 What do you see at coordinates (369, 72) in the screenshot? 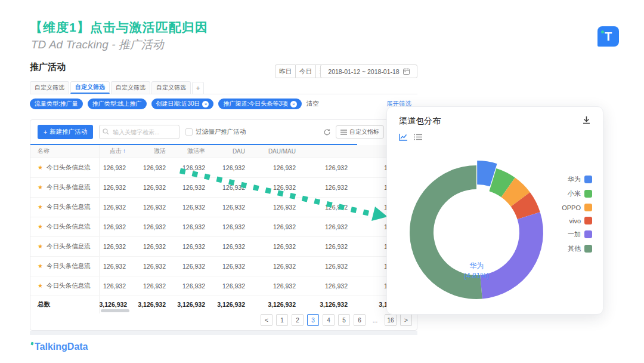
I see `date-range-picker: 2018-01-12 ~ 2018-01-18` at bounding box center [369, 72].